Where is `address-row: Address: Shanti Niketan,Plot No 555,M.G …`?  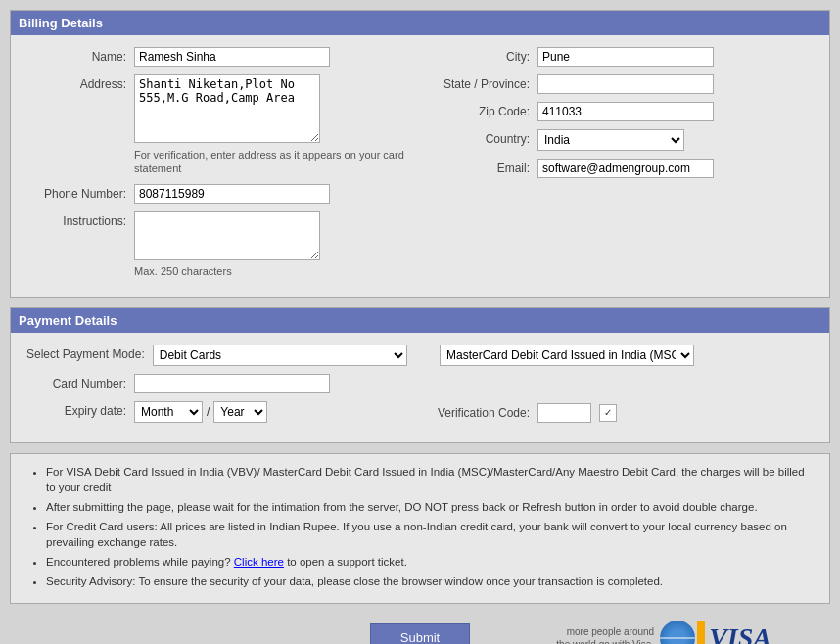
address-row: Address: Shanti Niketan,Plot No 555,M.G … is located at coordinates (218, 125).